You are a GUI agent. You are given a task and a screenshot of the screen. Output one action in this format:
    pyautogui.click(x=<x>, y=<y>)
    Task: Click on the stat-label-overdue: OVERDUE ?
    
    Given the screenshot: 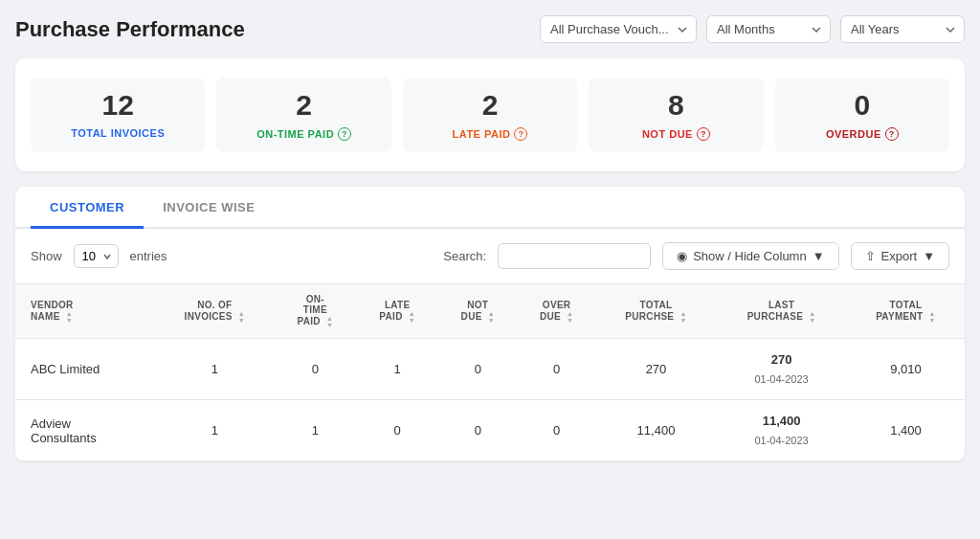 What is the action you would take?
    pyautogui.click(x=862, y=134)
    